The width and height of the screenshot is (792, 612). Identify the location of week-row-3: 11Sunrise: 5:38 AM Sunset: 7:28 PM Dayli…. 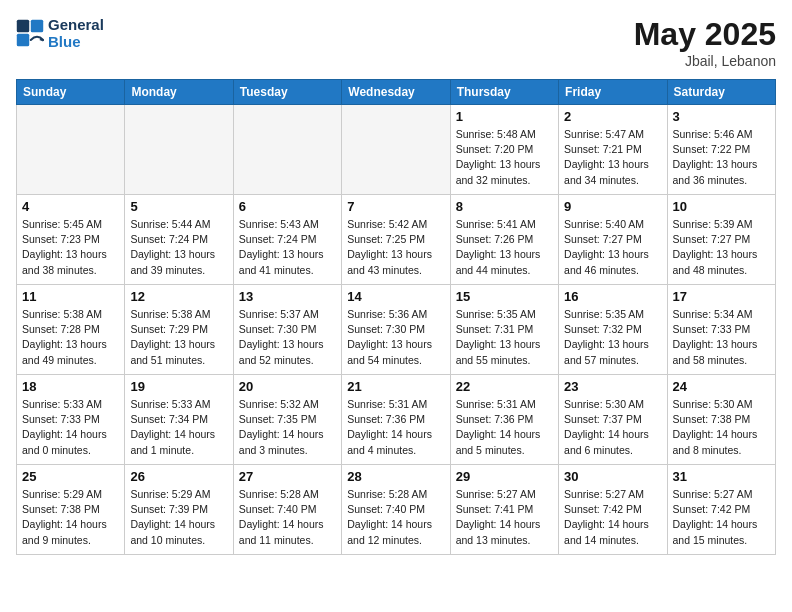
(396, 330).